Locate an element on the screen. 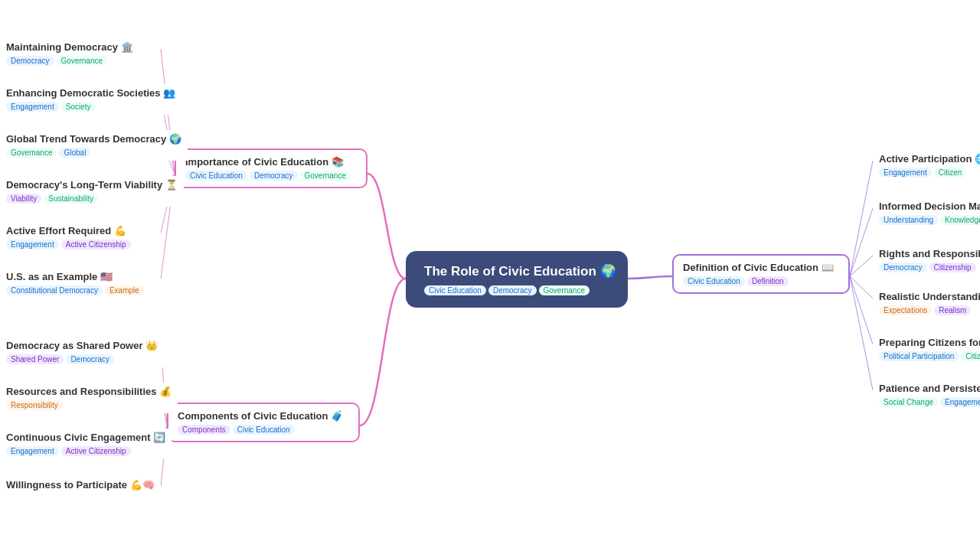 The width and height of the screenshot is (980, 551). left-node-tags-7: Responsibility is located at coordinates (89, 406).